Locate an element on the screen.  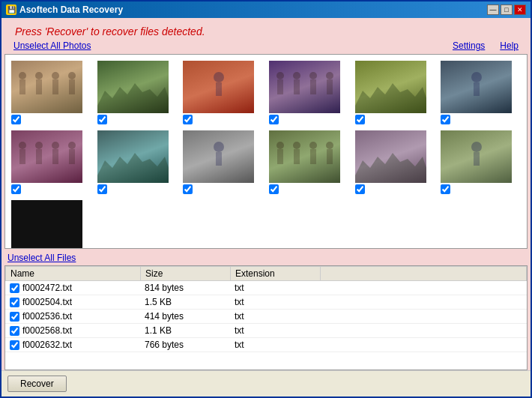
file-table: Name Size Extension is located at coordinates (266, 274).